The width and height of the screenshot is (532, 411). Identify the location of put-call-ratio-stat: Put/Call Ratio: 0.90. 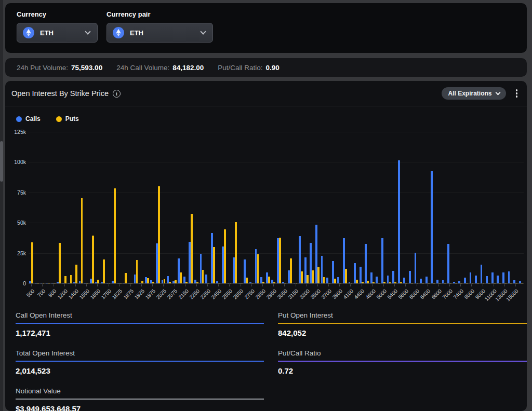
(248, 67).